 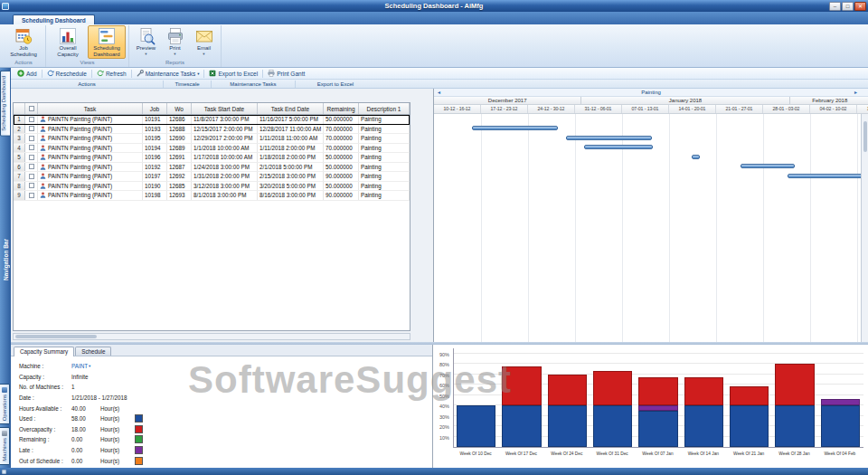 I want to click on gantt-months: December 2017January 2018February 2018, so click(x=651, y=101).